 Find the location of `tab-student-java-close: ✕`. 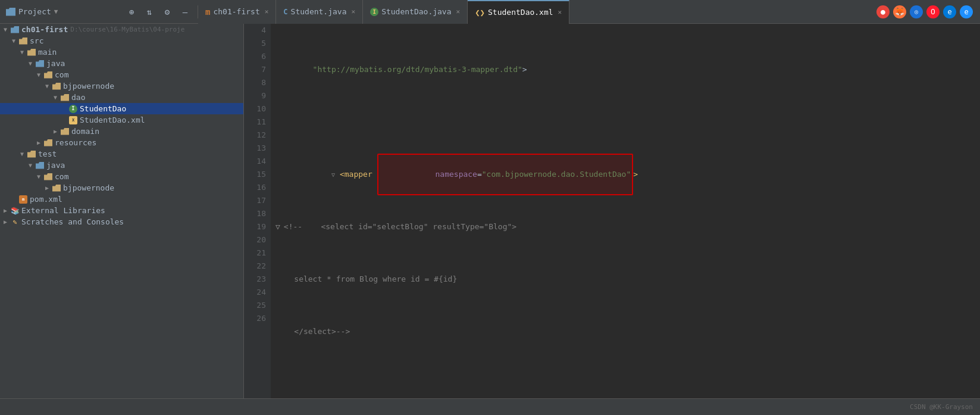

tab-student-java-close: ✕ is located at coordinates (353, 12).